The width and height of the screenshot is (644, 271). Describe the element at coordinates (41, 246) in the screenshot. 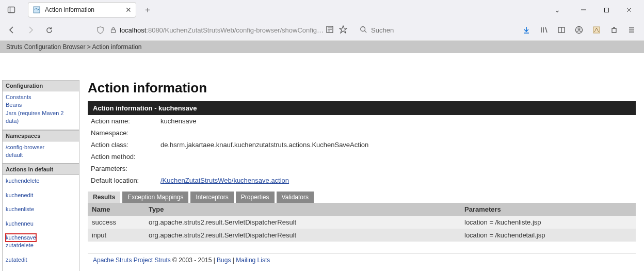

I see `sidebar-action-zutatdelete: zutatdelete` at that location.